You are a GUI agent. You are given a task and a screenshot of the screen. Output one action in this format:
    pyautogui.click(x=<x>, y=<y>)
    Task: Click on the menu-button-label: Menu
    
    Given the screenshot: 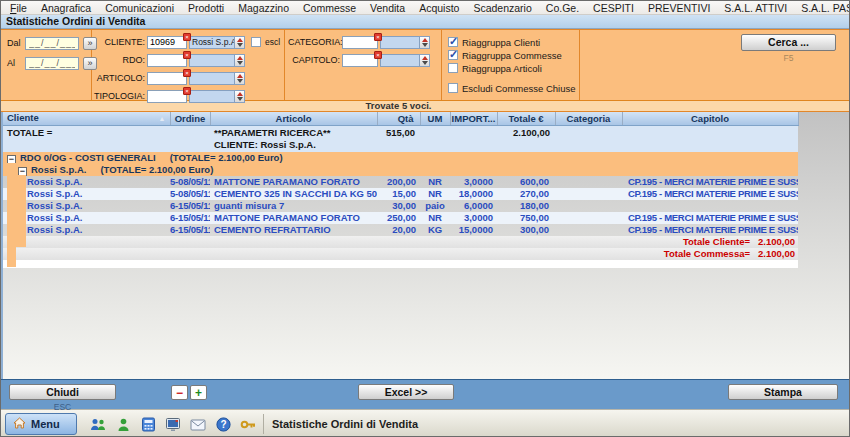 What is the action you would take?
    pyautogui.click(x=46, y=424)
    